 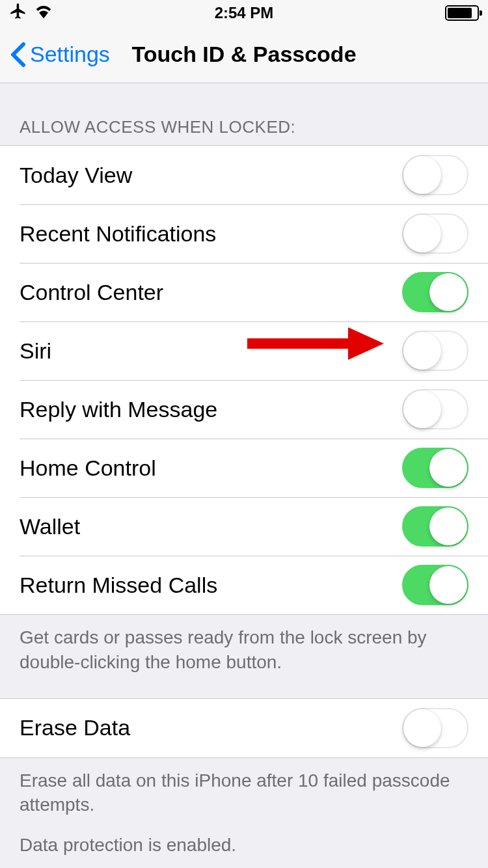 What do you see at coordinates (244, 468) in the screenshot?
I see `row-home-control: Home Control` at bounding box center [244, 468].